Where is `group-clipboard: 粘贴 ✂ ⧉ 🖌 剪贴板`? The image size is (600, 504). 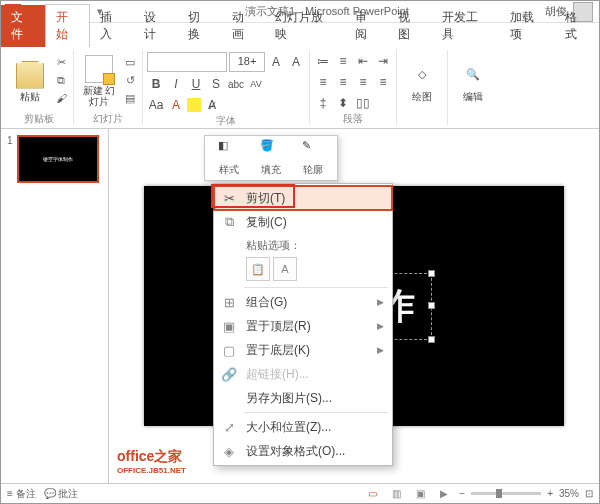 group-clipboard: 粘贴 ✂ ⧉ 🖌 剪贴板 is located at coordinates (40, 88).